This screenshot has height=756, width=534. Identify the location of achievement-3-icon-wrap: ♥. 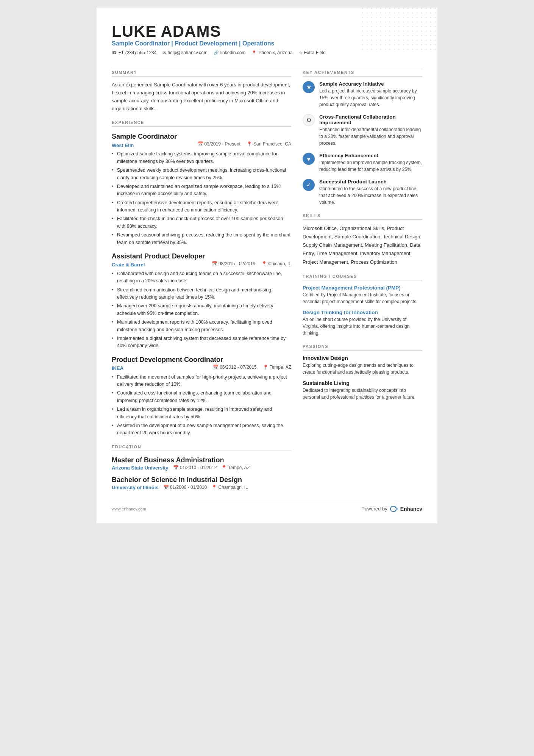
(309, 159).